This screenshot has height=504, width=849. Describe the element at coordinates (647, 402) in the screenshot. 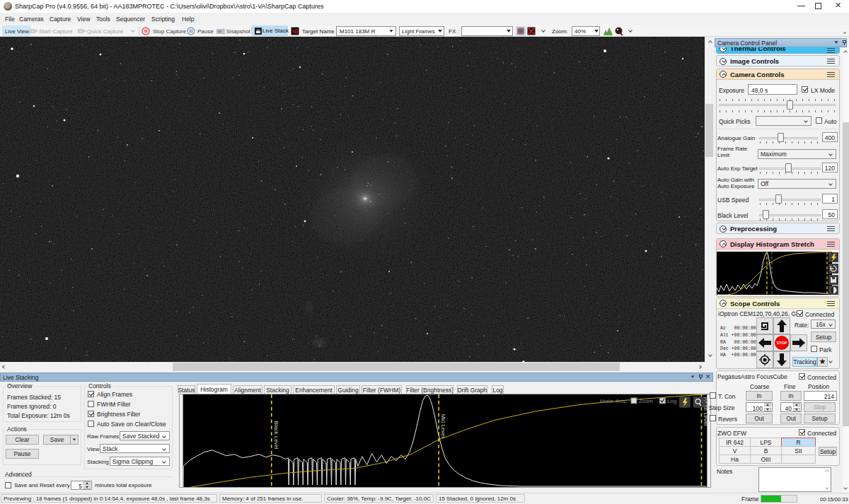

I see `svg-text: Zoom` at that location.